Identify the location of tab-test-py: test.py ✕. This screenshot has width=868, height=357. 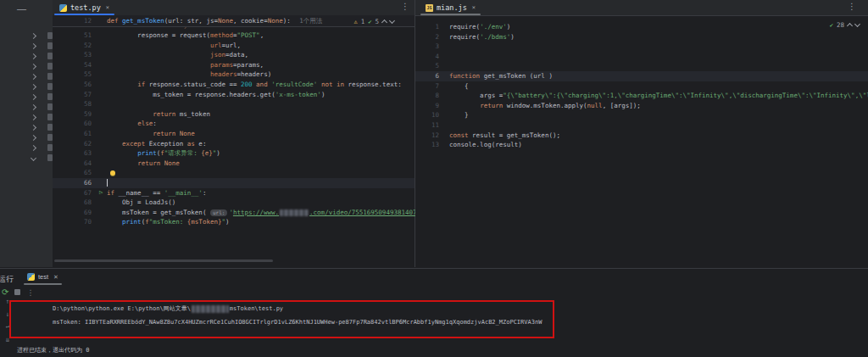
(85, 8).